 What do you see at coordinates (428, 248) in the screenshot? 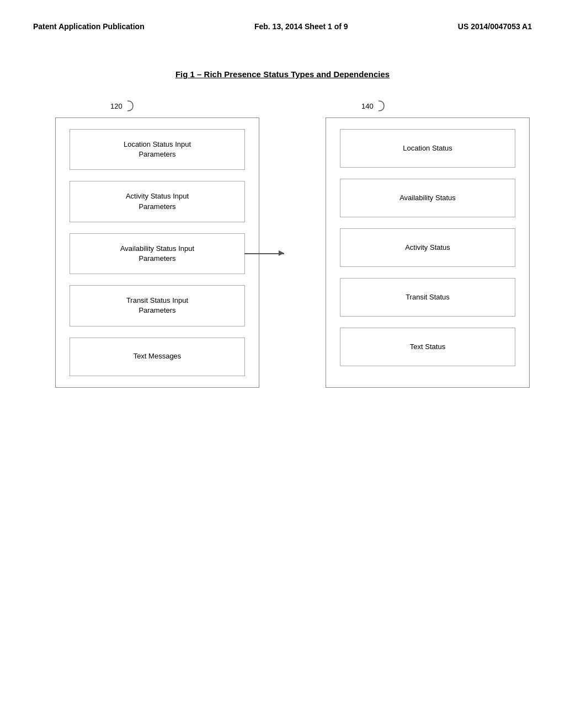
I see `right-box-3: Activity Status` at bounding box center [428, 248].